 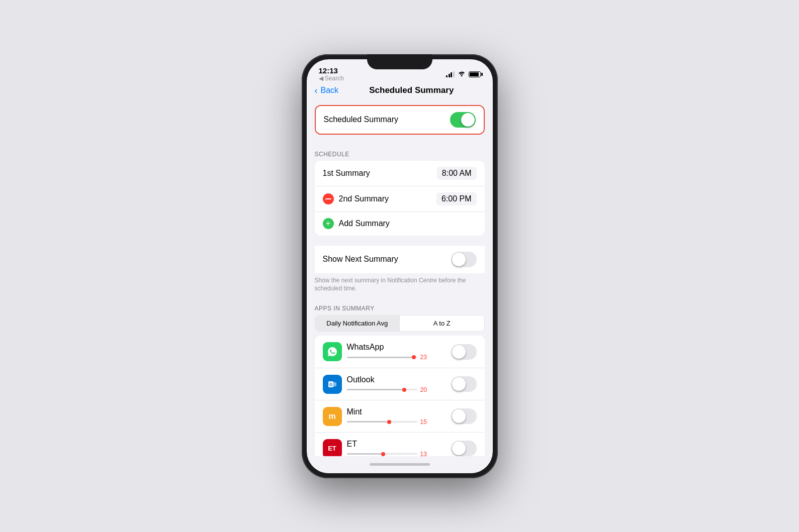 What do you see at coordinates (464, 384) in the screenshot?
I see `outlook-toggle` at bounding box center [464, 384].